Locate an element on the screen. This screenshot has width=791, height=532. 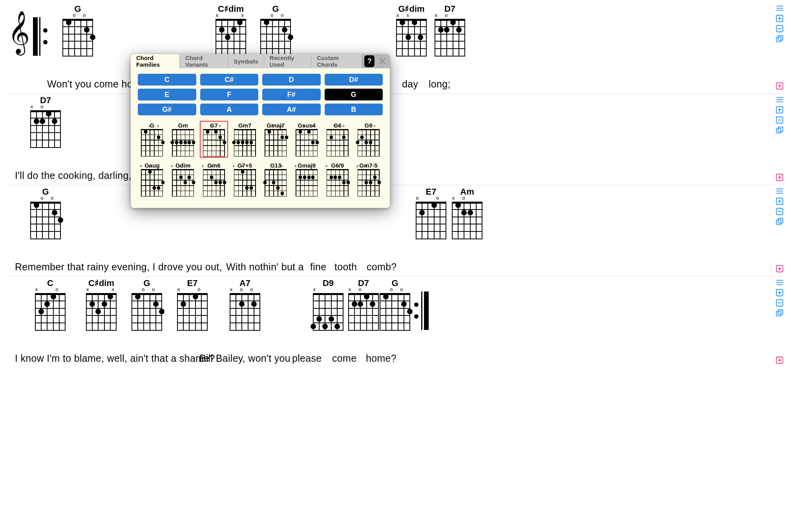
lyrics-line: I'll do the cooking, darling, I'll is located at coordinates (396, 176).